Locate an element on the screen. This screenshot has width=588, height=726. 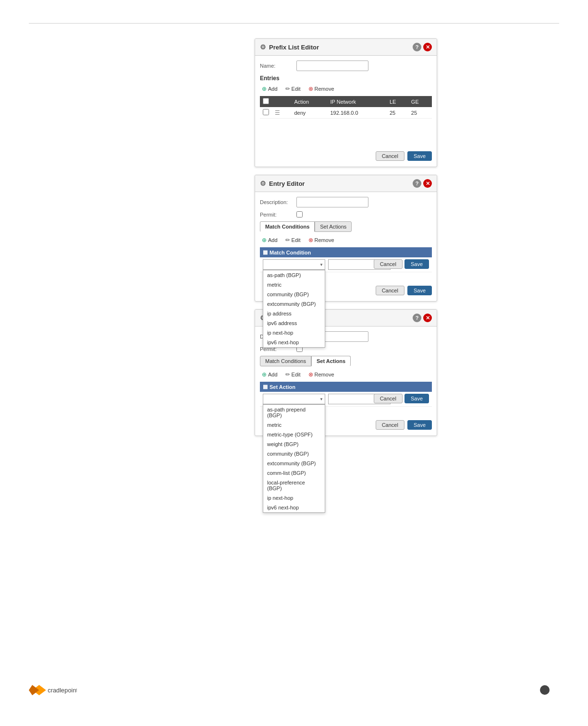
prefix-list-editor-body: Name: Entries ⊕ Add ✏ Edit ⊗ Remov is located at coordinates (346, 111).